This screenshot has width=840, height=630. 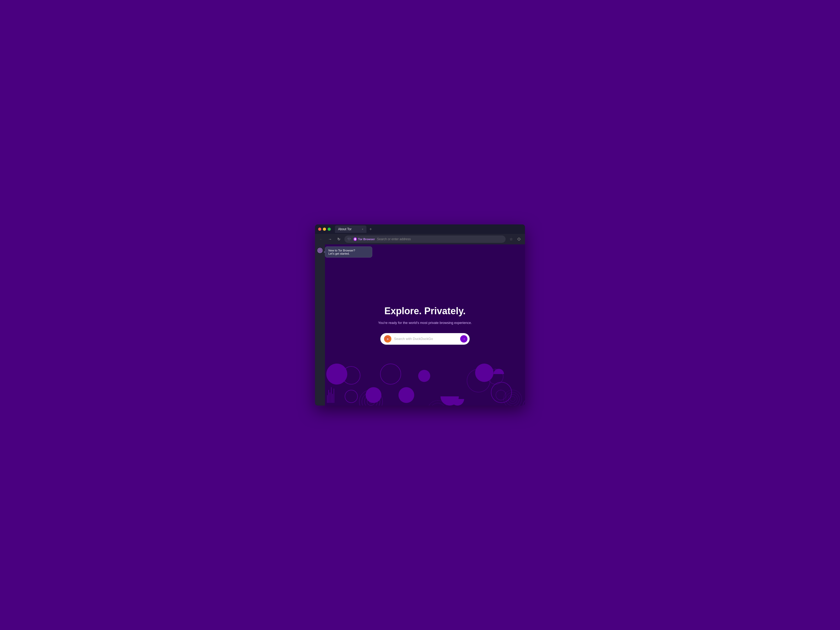 What do you see at coordinates (320, 251) in the screenshot?
I see `tor-sidebar-icon: New to Tor Browser? Let's get started.` at bounding box center [320, 251].